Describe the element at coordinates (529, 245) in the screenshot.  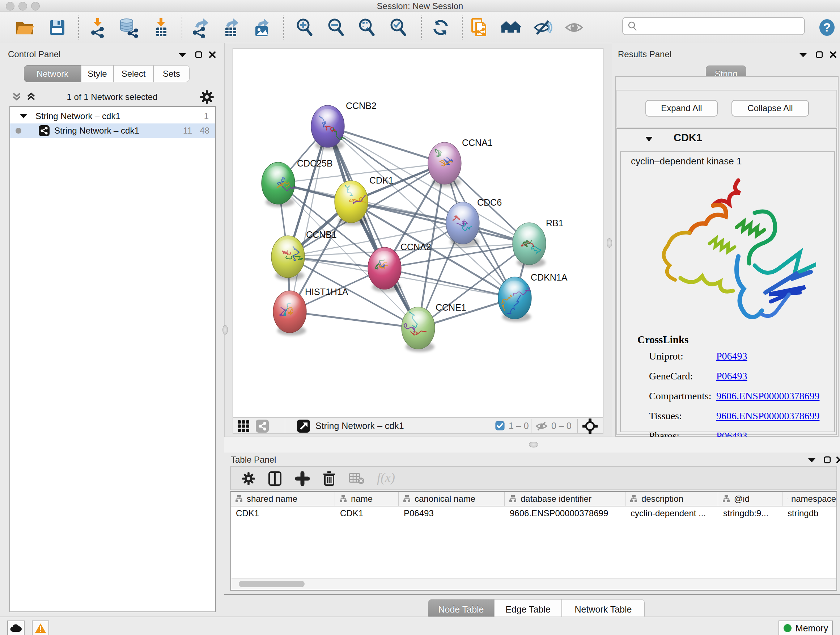
I see `network-node-rb1` at that location.